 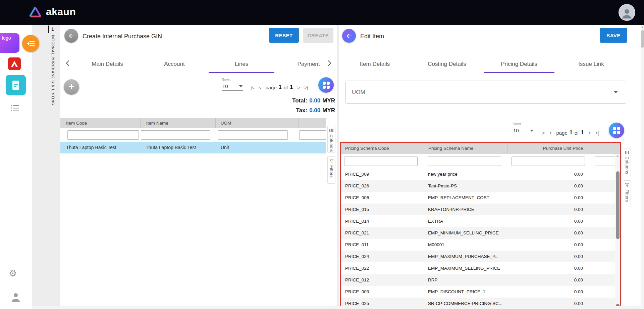 I want to click on extra-filter-input, so click(x=313, y=135).